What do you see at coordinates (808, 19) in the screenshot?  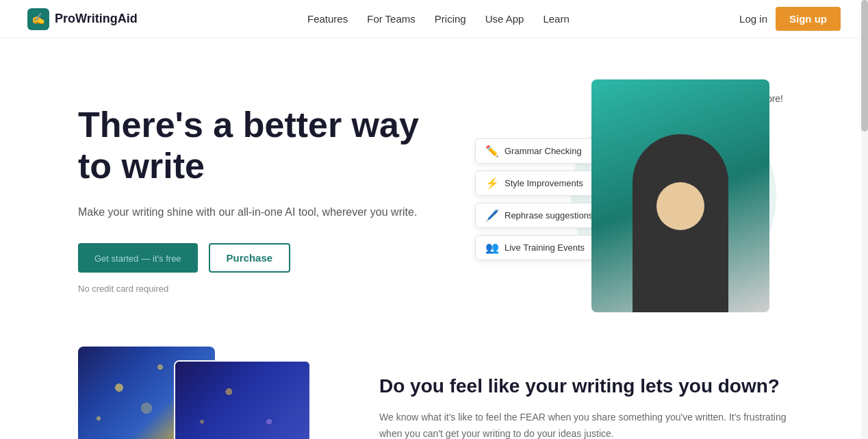 I see `signup-button: Sign up` at bounding box center [808, 19].